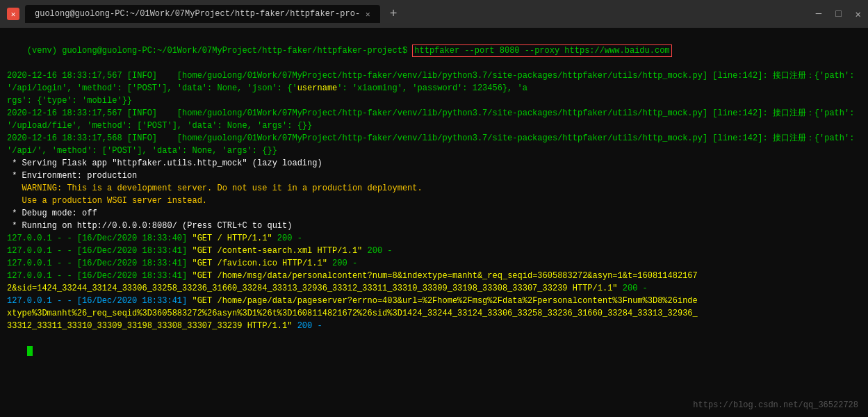 Image resolution: width=868 pixels, height=417 pixels. I want to click on close-icon: ✕, so click(14, 14).